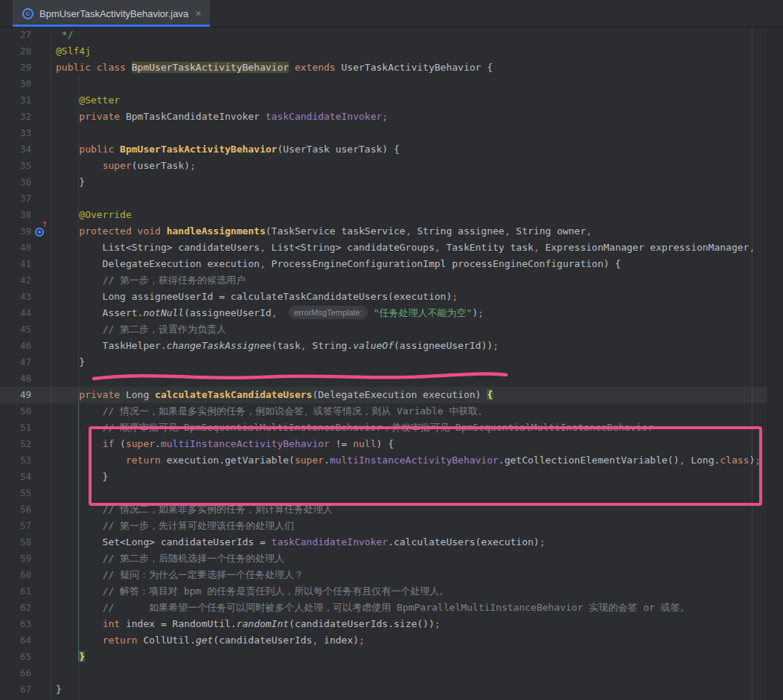 Image resolution: width=783 pixels, height=700 pixels. I want to click on code-line: 61 // 解答：项目对 bpm 的任务是责任到人，所以每个任务有且仅有一个处理…, so click(384, 591).